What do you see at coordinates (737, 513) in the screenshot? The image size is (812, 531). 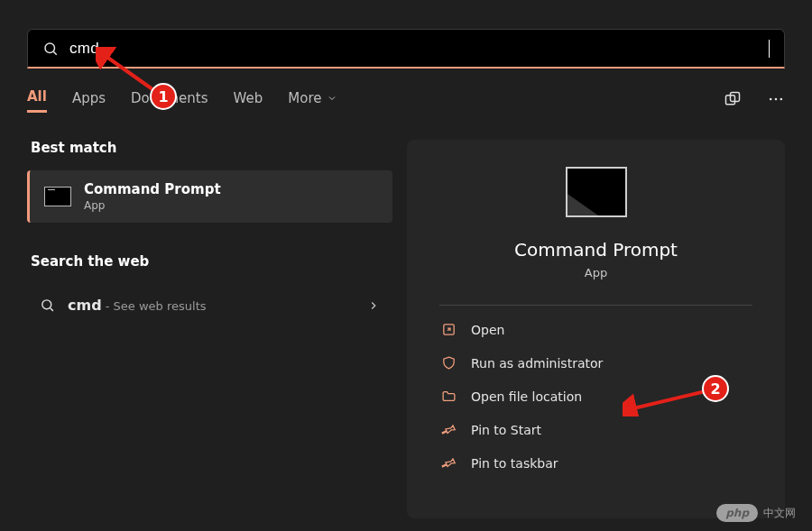 I see `watermark-brand: php` at bounding box center [737, 513].